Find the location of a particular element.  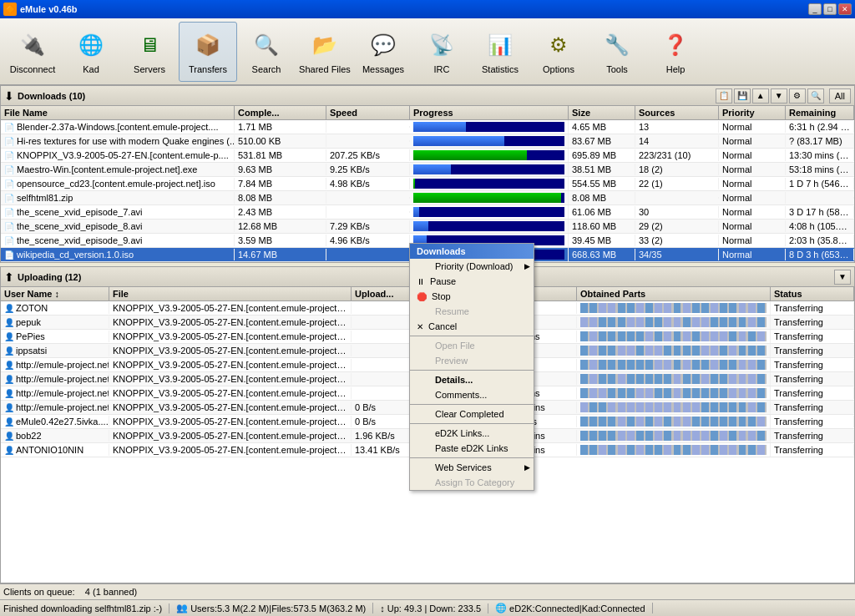

remaining-cell: 3 D 17 h (58.64 MB) is located at coordinates (820, 212).